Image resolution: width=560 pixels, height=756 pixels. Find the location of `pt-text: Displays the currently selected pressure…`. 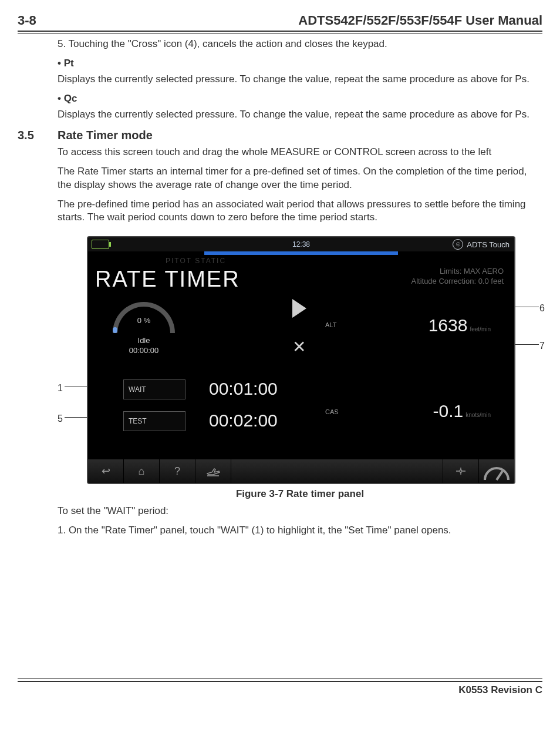

pt-text: Displays the currently selected pressure… is located at coordinates (300, 80).